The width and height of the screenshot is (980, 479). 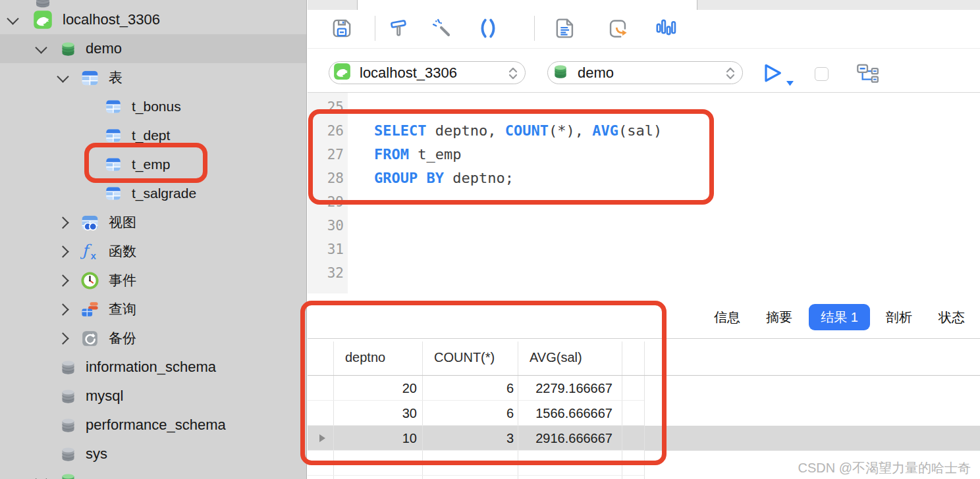 What do you see at coordinates (323, 438) in the screenshot?
I see `current-row-marker-icon` at bounding box center [323, 438].